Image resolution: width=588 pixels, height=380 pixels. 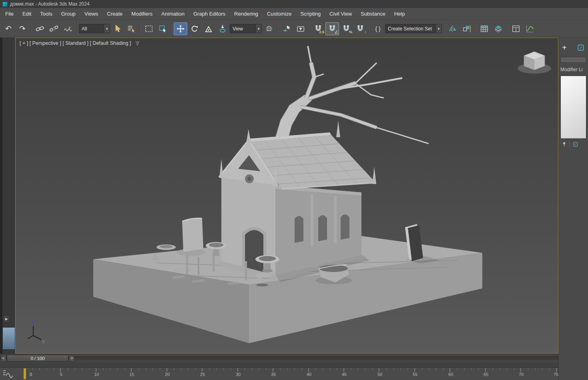 I want to click on toggle-layer-explorer-button, so click(x=498, y=29).